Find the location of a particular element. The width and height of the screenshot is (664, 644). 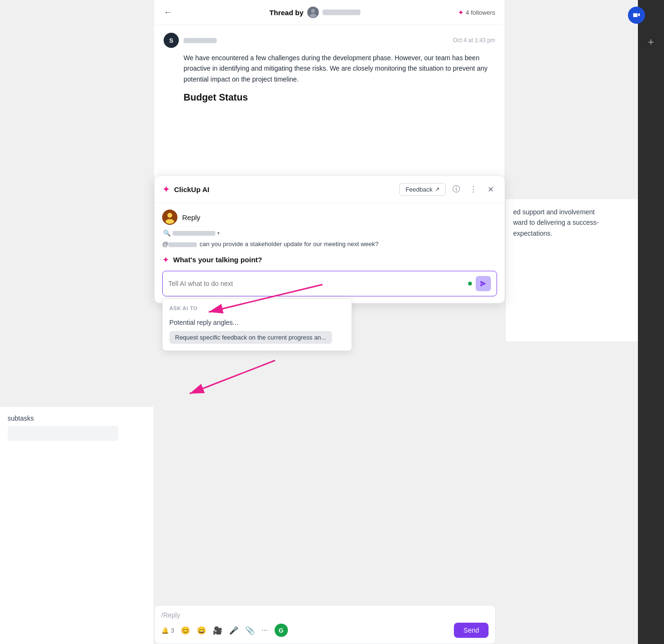

subtasks-label: subtasks is located at coordinates (77, 418).